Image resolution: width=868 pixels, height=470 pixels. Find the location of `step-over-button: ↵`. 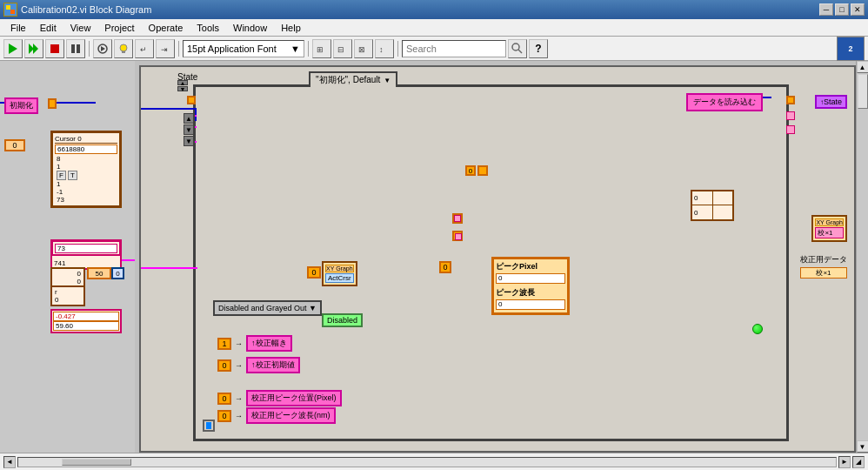

step-over-button: ↵ is located at coordinates (144, 49).